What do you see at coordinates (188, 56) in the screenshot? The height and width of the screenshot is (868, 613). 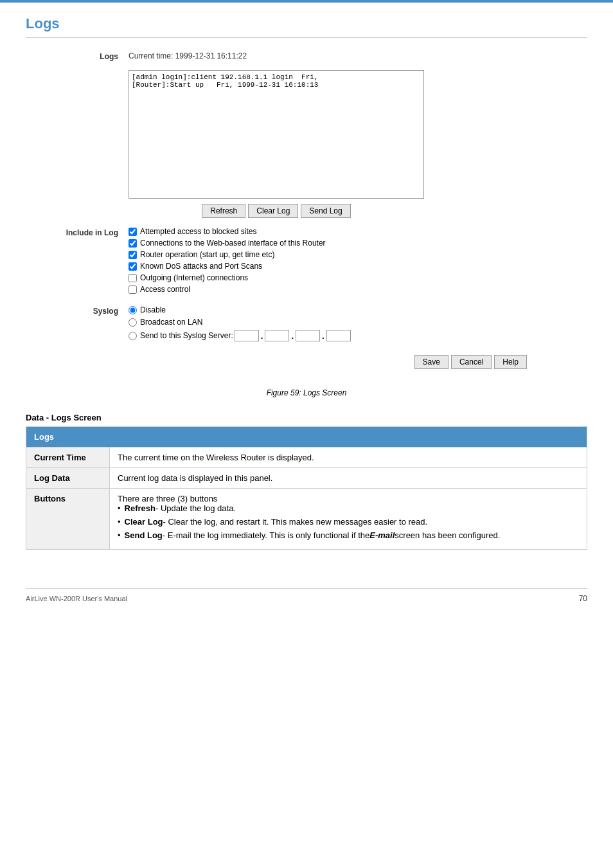 I see `current-time-text: Current time: 1999-12-31 16:11:22` at bounding box center [188, 56].